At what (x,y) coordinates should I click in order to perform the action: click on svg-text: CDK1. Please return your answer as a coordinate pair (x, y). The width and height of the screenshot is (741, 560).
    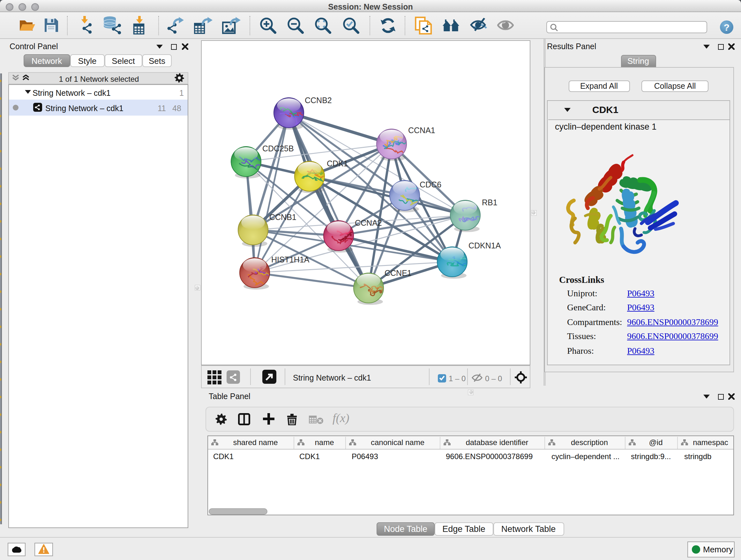
    Looking at the image, I should click on (337, 164).